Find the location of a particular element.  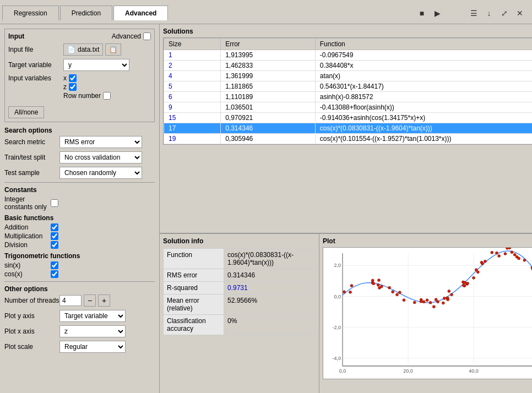

test-sample-label: Test sample is located at coordinates (32, 173).